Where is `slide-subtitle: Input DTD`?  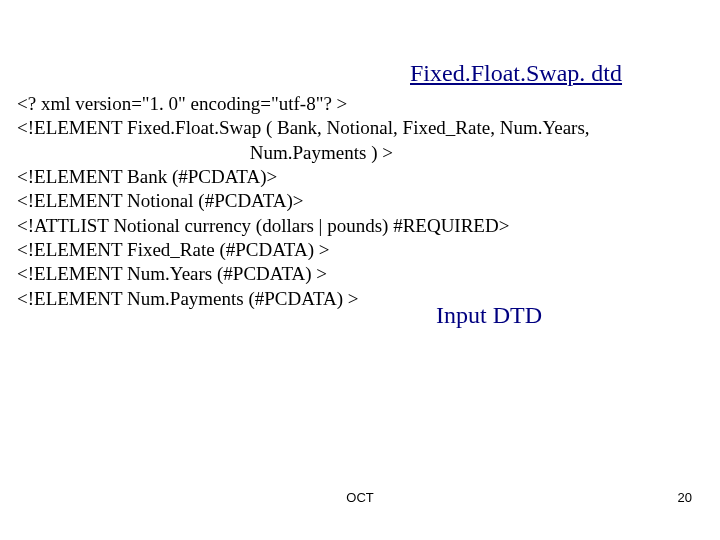
slide-subtitle: Input DTD is located at coordinates (489, 316).